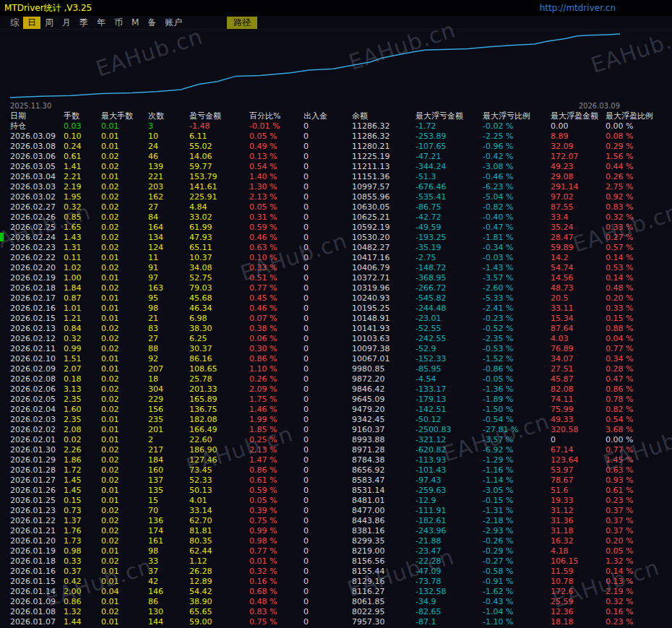  What do you see at coordinates (336, 440) in the screenshot?
I see `table-row: 2026.02.010.020.01222.600.25 %08993.88-3…` at bounding box center [336, 440].